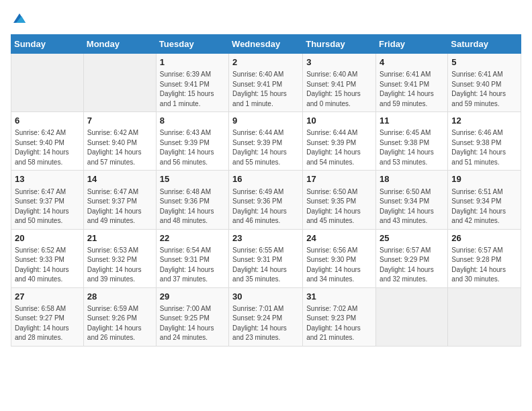 This screenshot has height=411, width=532. What do you see at coordinates (120, 309) in the screenshot?
I see `day-info: Sunrise: 6:59 AM` at bounding box center [120, 309].